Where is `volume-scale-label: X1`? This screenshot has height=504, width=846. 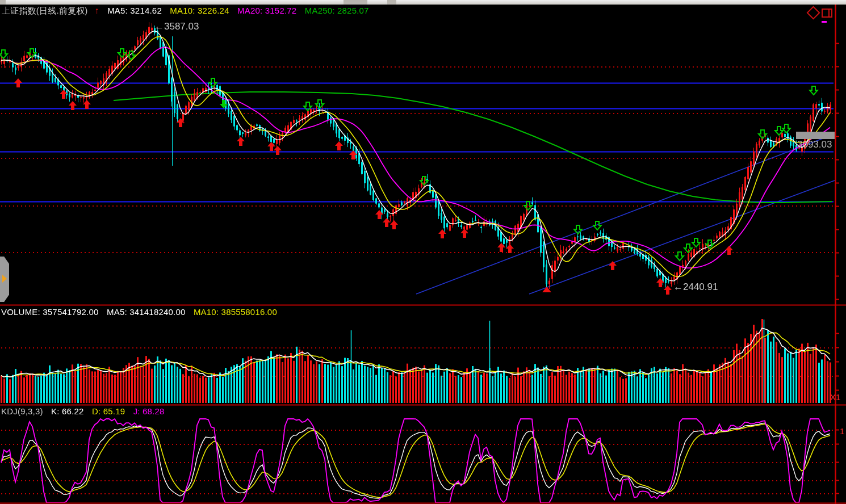 volume-scale-label: X1 is located at coordinates (835, 397).